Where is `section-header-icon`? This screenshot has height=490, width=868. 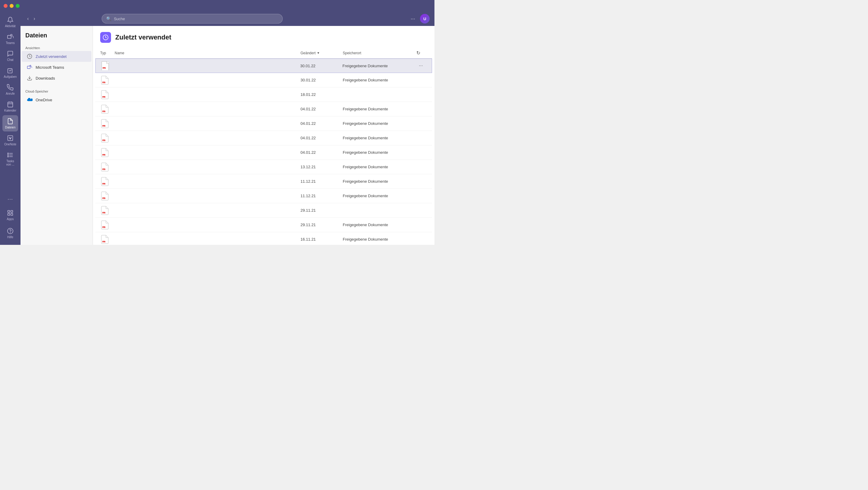 section-header-icon is located at coordinates (105, 37).